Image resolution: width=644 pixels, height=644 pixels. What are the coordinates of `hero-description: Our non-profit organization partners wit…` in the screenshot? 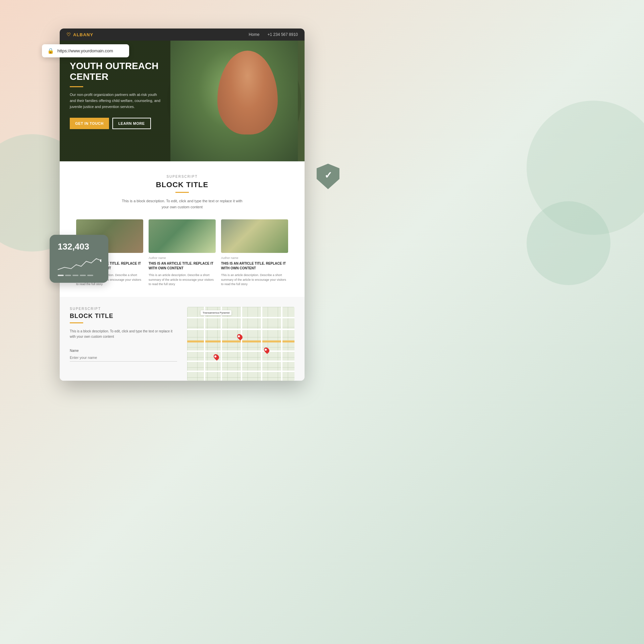 It's located at (117, 101).